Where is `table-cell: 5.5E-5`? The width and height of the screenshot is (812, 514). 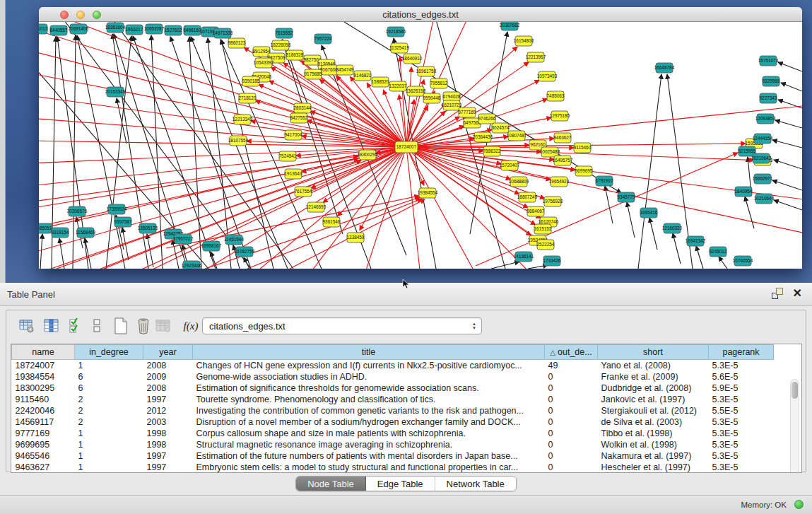 table-cell: 5.5E-5 is located at coordinates (741, 411).